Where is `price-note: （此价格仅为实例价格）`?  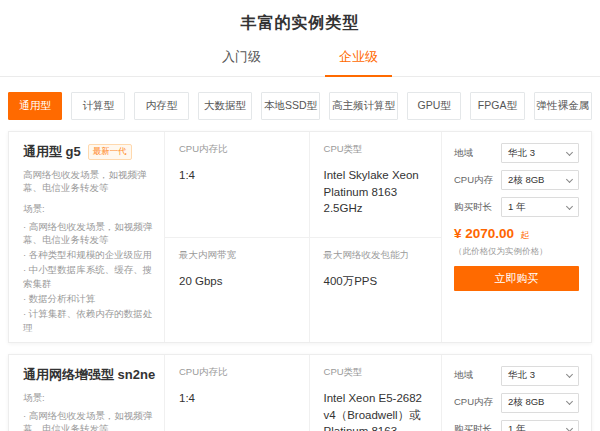
price-note: （此价格仅为实例价格） is located at coordinates (516, 252).